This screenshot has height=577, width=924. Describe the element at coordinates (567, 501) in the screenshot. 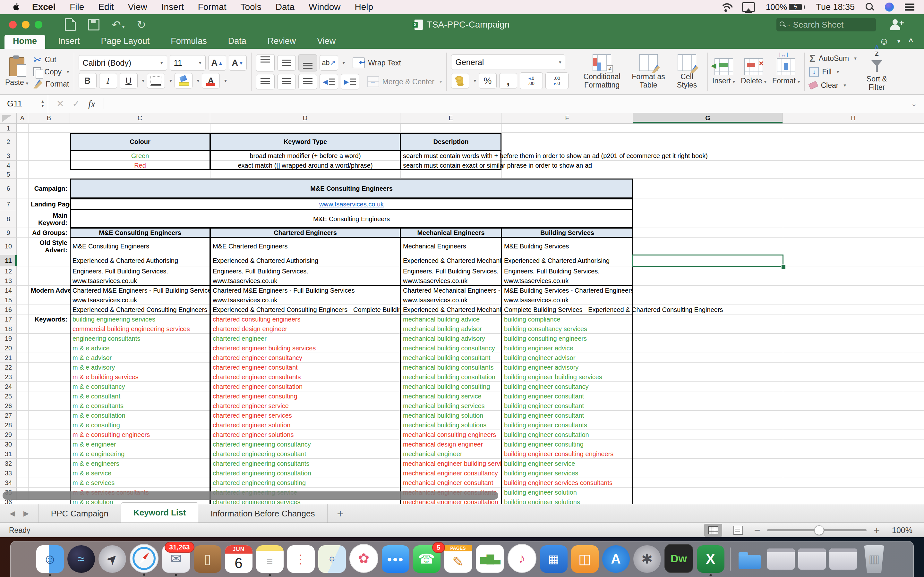

I see `cell-F36: building engineer solutions` at that location.